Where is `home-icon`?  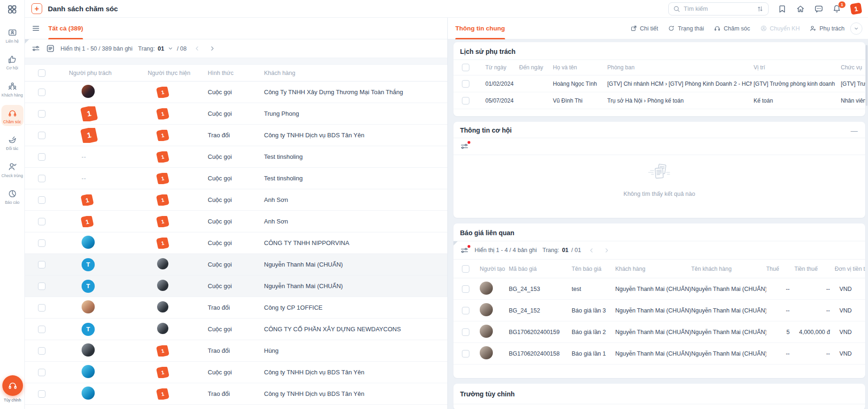 home-icon is located at coordinates (800, 9).